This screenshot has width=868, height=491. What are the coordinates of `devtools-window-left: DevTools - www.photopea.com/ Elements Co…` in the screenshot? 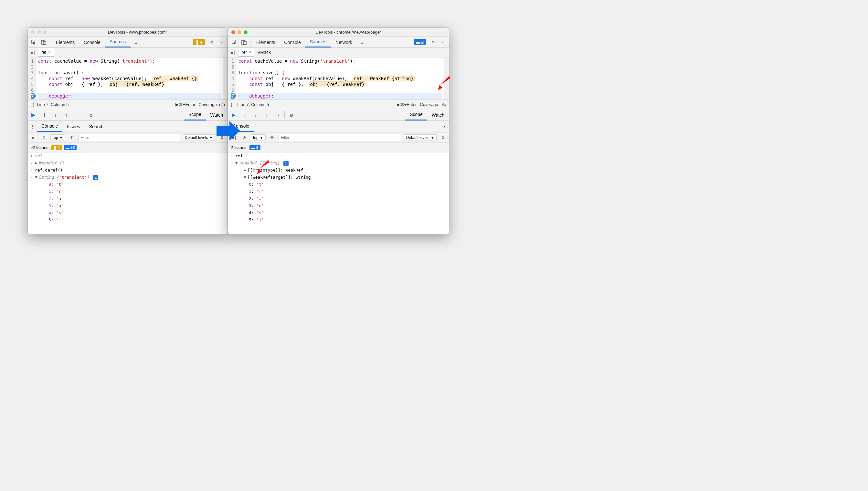 It's located at (128, 131).